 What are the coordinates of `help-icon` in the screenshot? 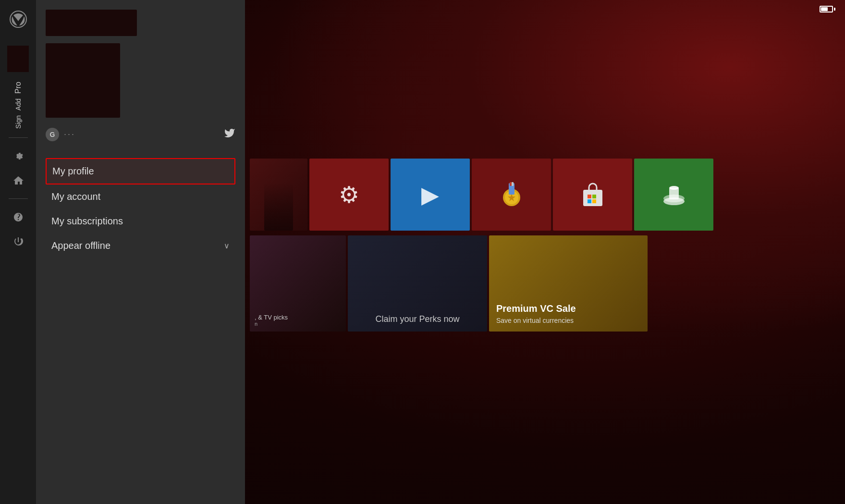 It's located at (18, 217).